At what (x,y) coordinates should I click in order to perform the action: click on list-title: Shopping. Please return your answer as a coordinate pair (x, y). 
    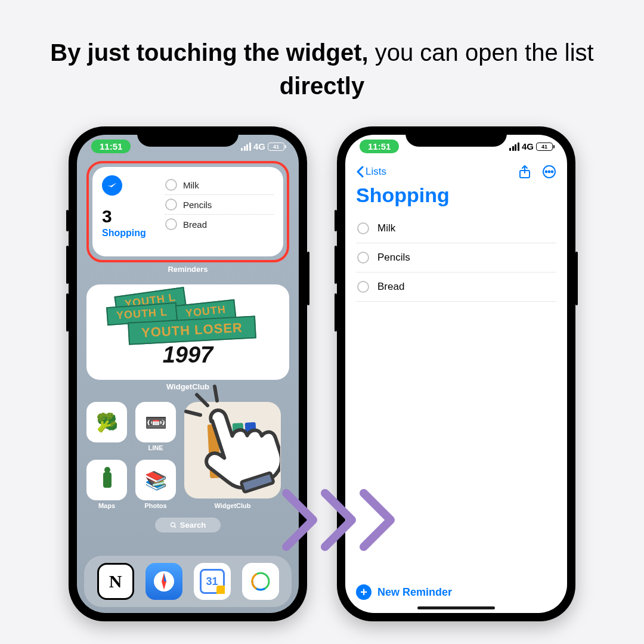
    Looking at the image, I should click on (456, 196).